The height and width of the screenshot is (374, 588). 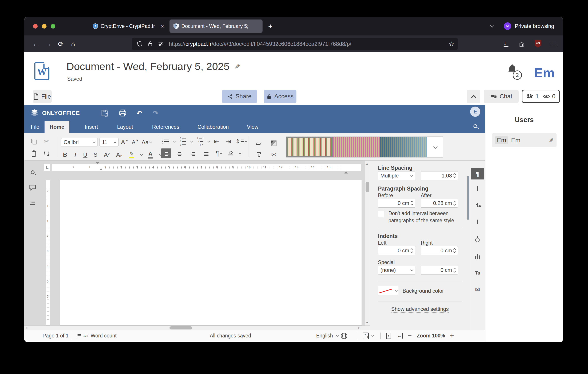 I want to click on strikeout-button: S, so click(x=95, y=155).